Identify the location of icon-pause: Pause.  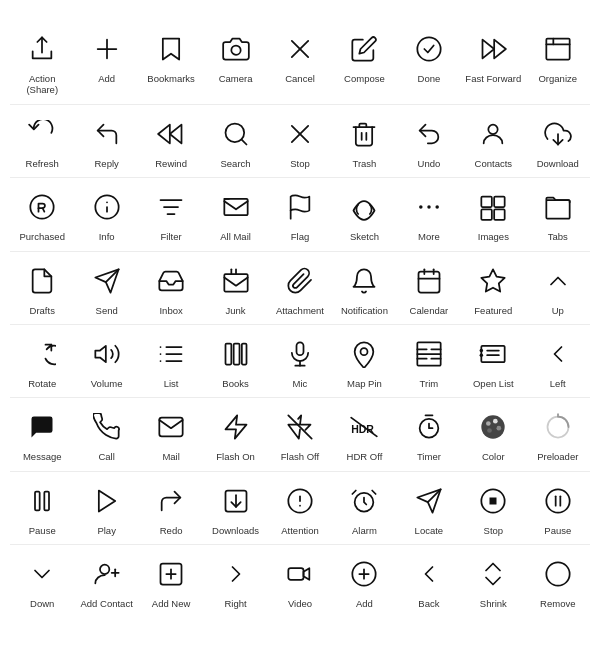
(42, 508).